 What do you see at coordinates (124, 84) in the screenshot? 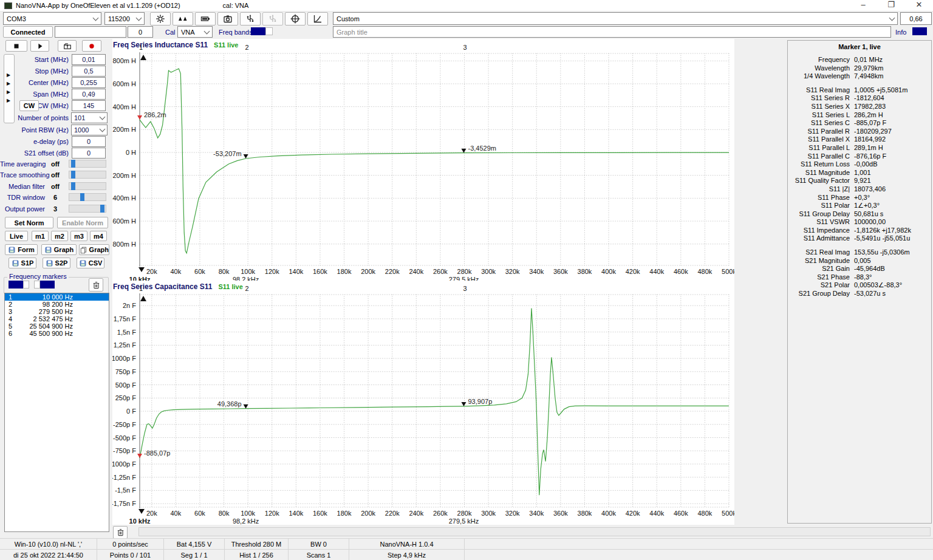
I see `svg-text: 600m H` at bounding box center [124, 84].